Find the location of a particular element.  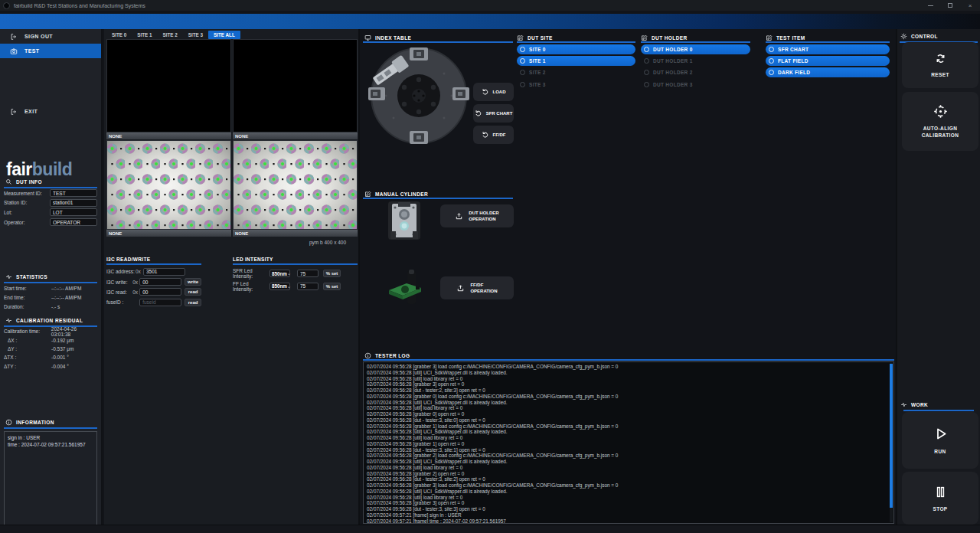

exit-button: EXIT is located at coordinates (51, 112).